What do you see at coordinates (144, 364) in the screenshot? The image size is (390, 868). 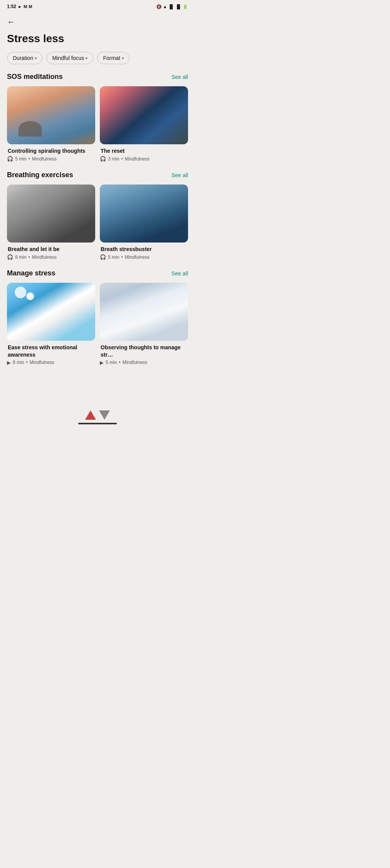 I see `card-meta-6: ▶ 5 min • Mindfulness` at bounding box center [144, 364].